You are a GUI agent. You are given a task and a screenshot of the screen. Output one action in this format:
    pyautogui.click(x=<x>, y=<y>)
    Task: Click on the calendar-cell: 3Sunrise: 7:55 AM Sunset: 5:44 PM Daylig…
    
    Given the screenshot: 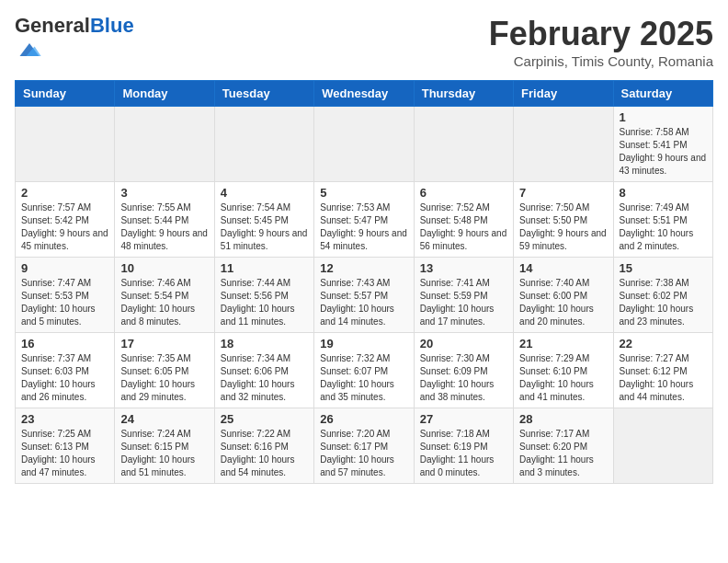 What is the action you would take?
    pyautogui.click(x=165, y=220)
    